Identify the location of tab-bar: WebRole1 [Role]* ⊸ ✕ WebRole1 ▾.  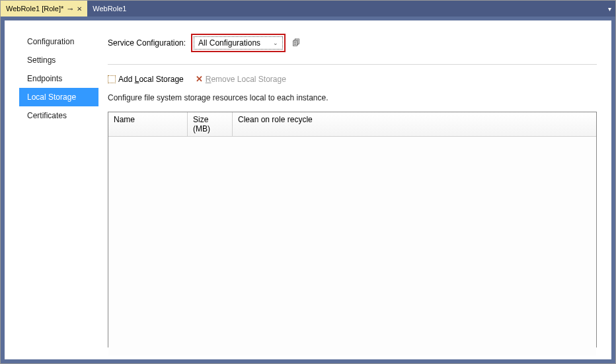
(308, 9).